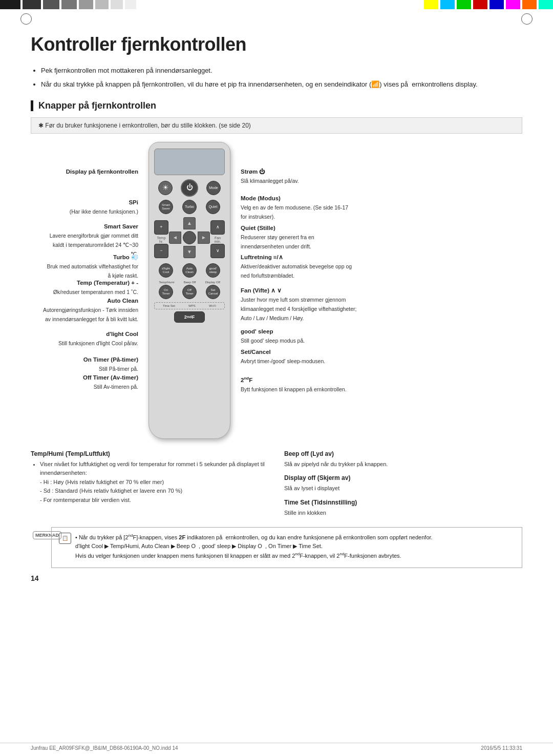 The width and height of the screenshot is (553, 756). Describe the element at coordinates (276, 486) in the screenshot. I see `bottom-section: Temp/Humi (Temp/Luftfukt) Viser nivået f…` at that location.